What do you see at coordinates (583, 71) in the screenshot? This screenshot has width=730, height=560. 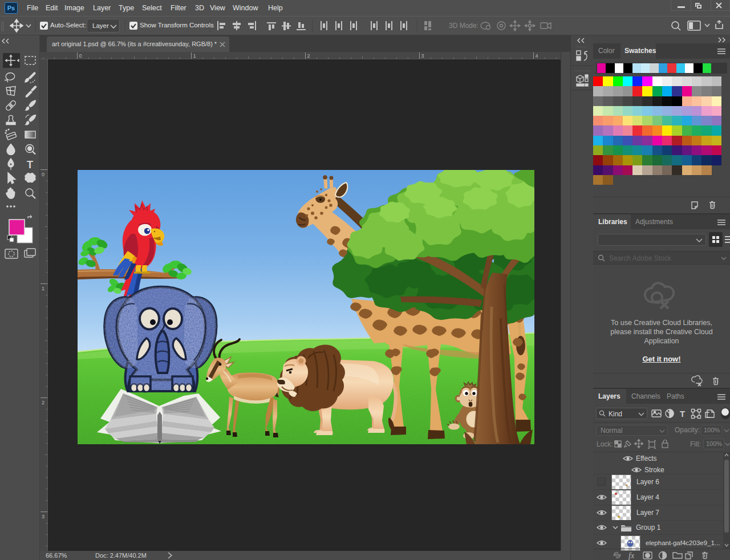 I see `svg-text: Properties` at bounding box center [583, 71].